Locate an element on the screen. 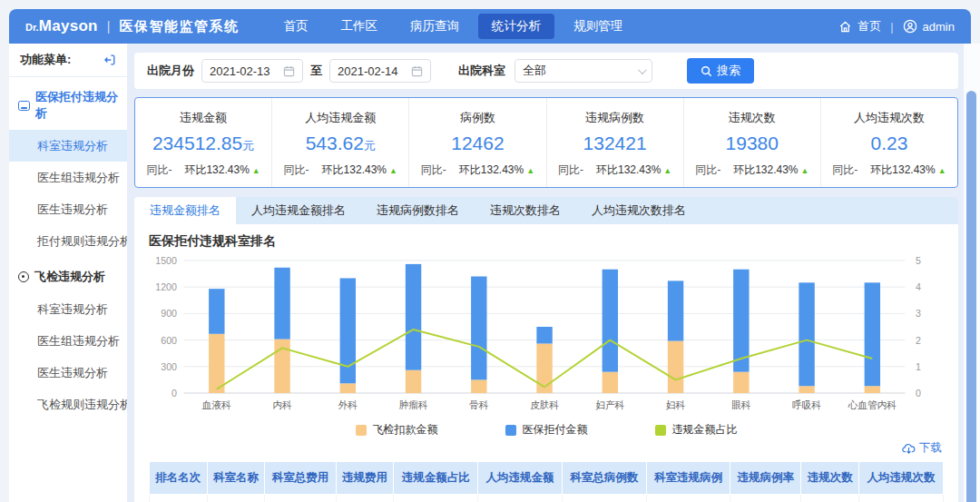 This screenshot has height=502, width=980. sidebar-item-0-3: 拒付规则违规分析 is located at coordinates (68, 241).